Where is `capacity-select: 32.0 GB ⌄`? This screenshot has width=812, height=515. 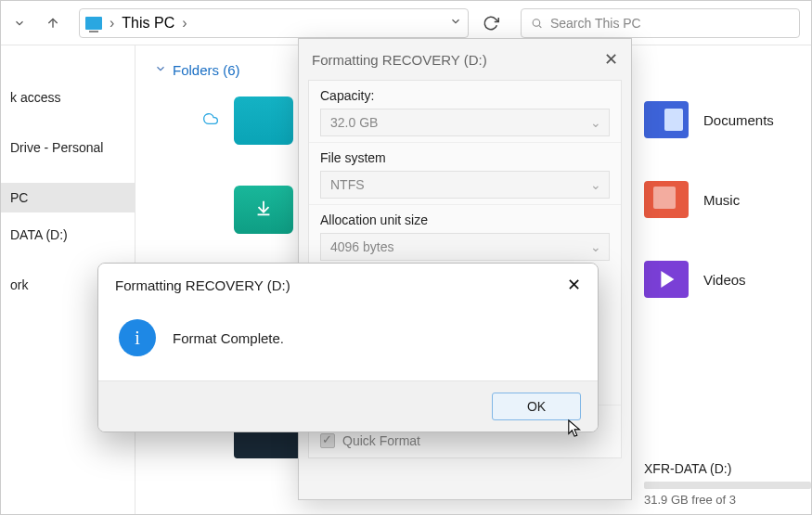
capacity-select: 32.0 GB ⌄ is located at coordinates (465, 122).